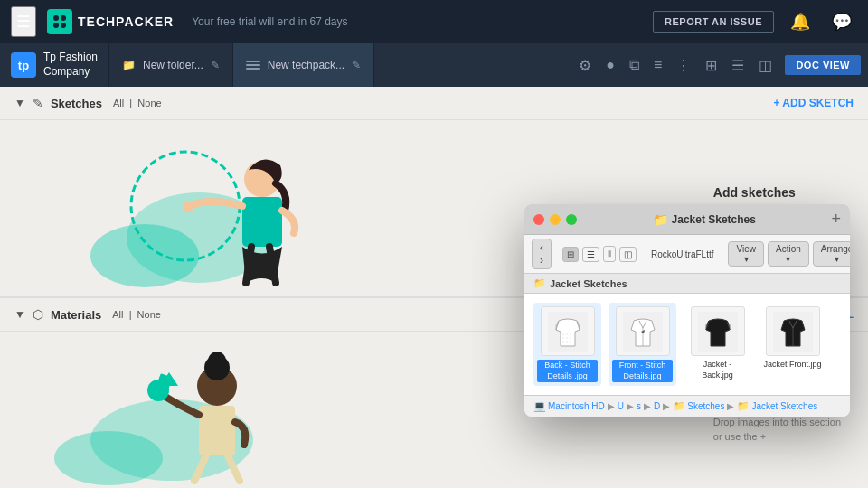  I want to click on jacket-back-white-svg, so click(568, 332).